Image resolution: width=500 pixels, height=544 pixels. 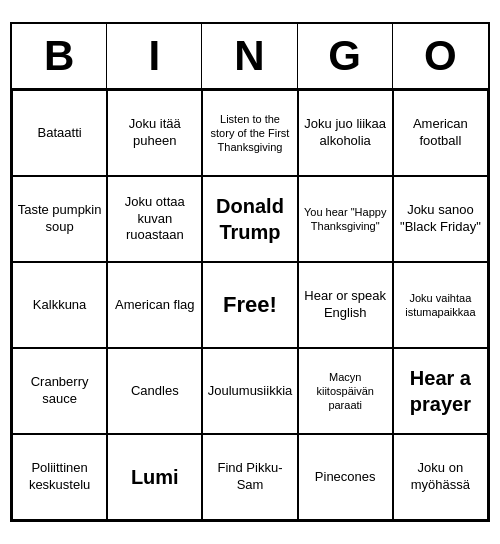 What do you see at coordinates (250, 305) in the screenshot?
I see `bingo-cell-12: Free!` at bounding box center [250, 305].